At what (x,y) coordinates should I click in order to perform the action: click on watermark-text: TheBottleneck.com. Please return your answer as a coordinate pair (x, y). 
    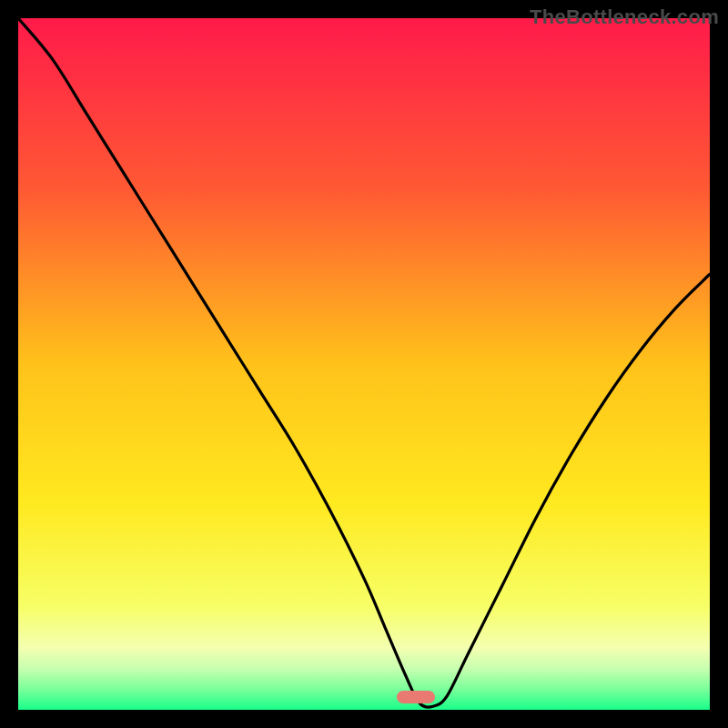
    Looking at the image, I should click on (624, 17).